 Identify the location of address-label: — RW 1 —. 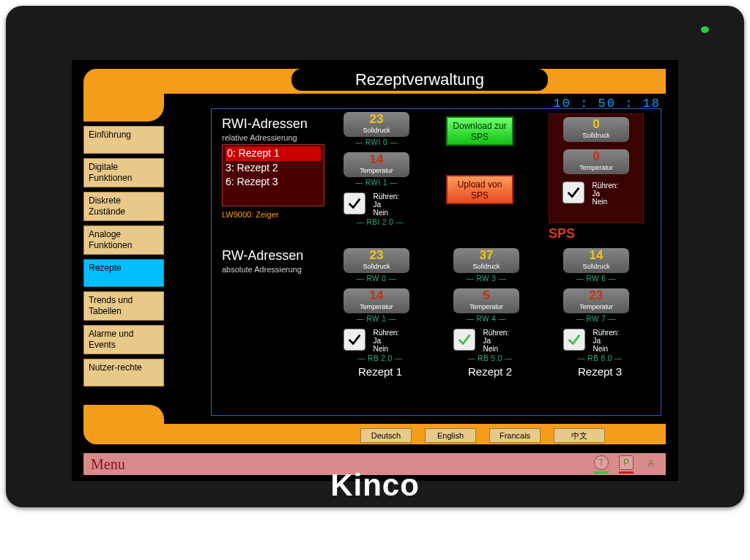
(376, 319).